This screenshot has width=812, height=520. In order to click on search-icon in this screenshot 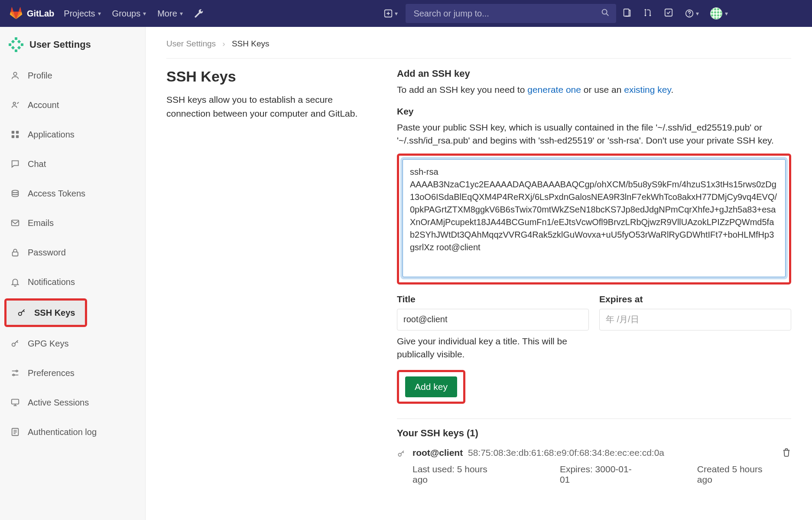, I will do `click(605, 13)`.